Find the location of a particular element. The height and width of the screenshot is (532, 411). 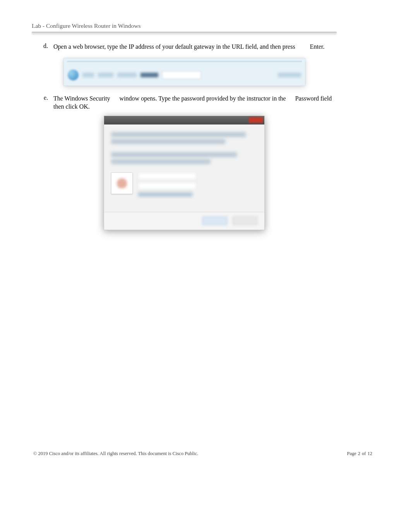

user-avatar-icon is located at coordinates (122, 183).